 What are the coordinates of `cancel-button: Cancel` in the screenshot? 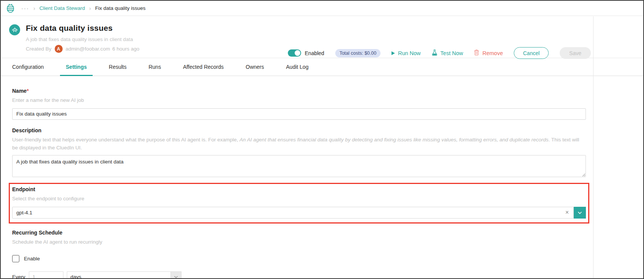 It's located at (531, 53).